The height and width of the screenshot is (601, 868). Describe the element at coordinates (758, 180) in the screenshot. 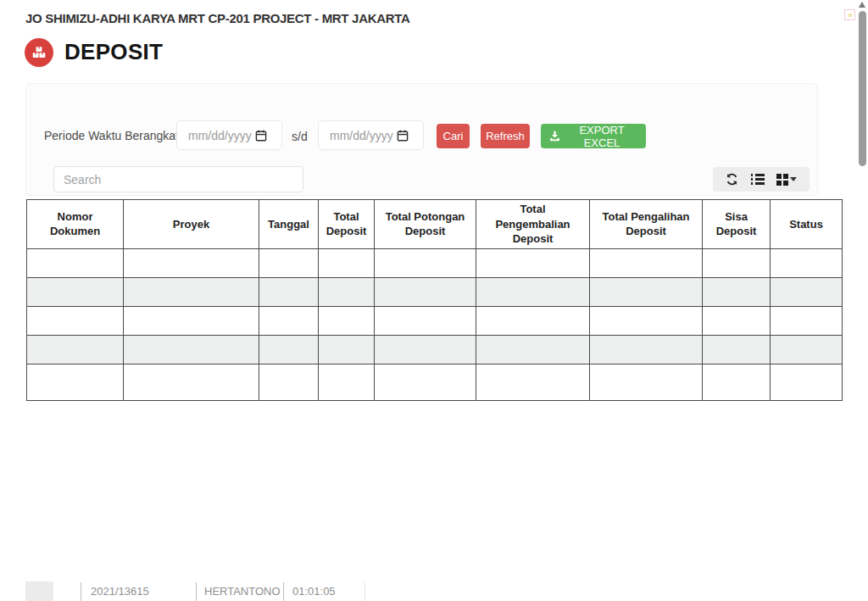

I see `list-view-icon` at that location.